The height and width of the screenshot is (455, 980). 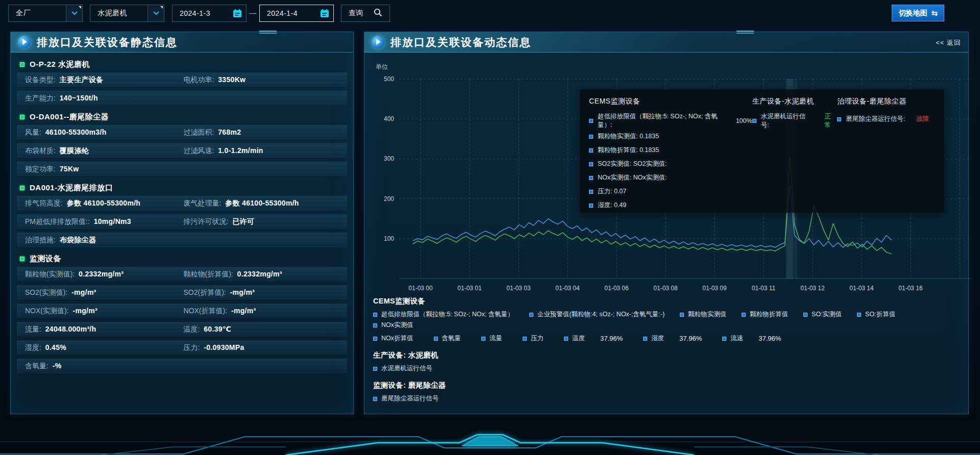 I want to click on field-value: 46100-55300m3/h, so click(x=76, y=132).